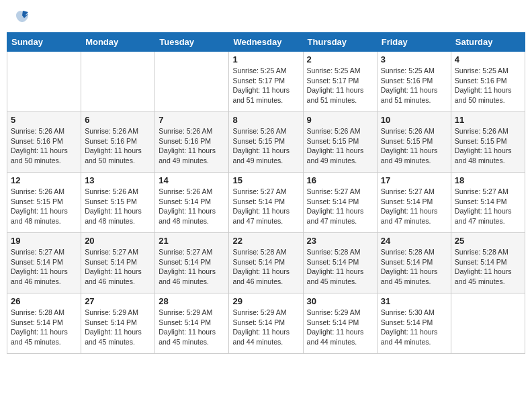 Image resolution: width=532 pixels, height=411 pixels. What do you see at coordinates (118, 324) in the screenshot?
I see `calendar-cell: 27Sunrise: 5:29 AMSunset: 5:14 PMDayligh…` at bounding box center [118, 324].